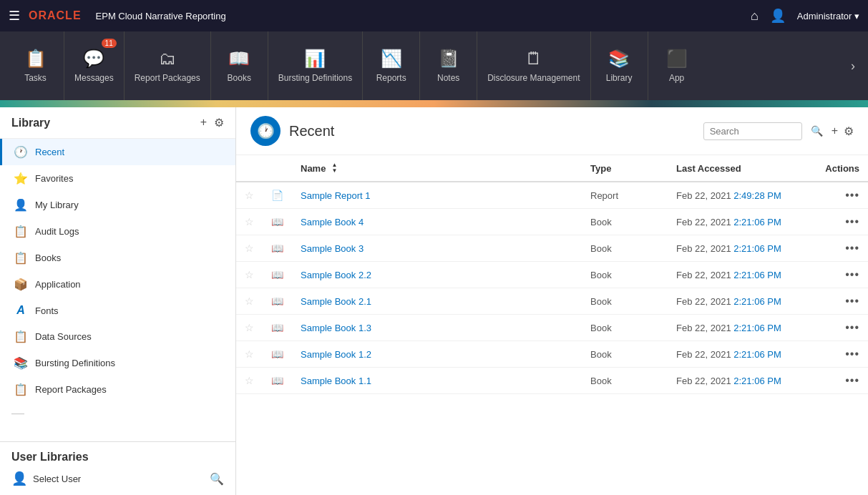 Image resolution: width=868 pixels, height=495 pixels. I want to click on notes-icon: 📓, so click(449, 59).